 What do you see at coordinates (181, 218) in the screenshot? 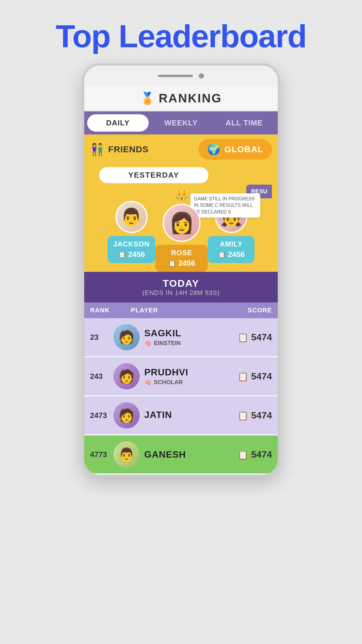
I see `podium-section: YESTERDAY RESU GAME STILL IN PROGRESS IN…` at bounding box center [181, 218].